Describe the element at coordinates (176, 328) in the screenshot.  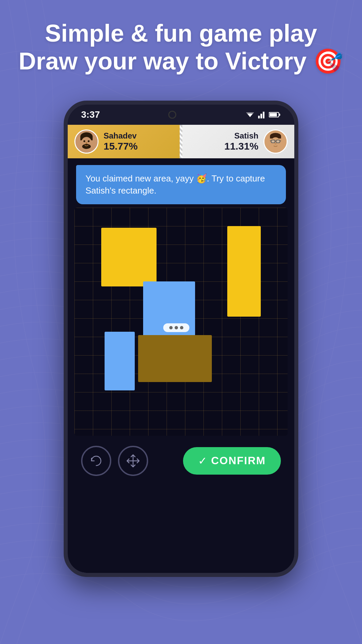
I see `dot2` at that location.